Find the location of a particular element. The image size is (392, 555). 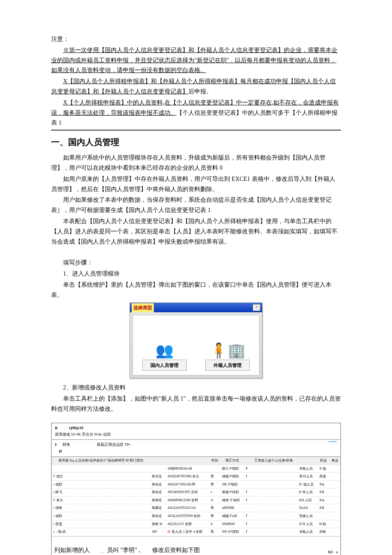

table-row: r 静飞身份证4W24650915ST 京间s黑修户转职ΓK 怜人员XH is located at coordinates (196, 492).